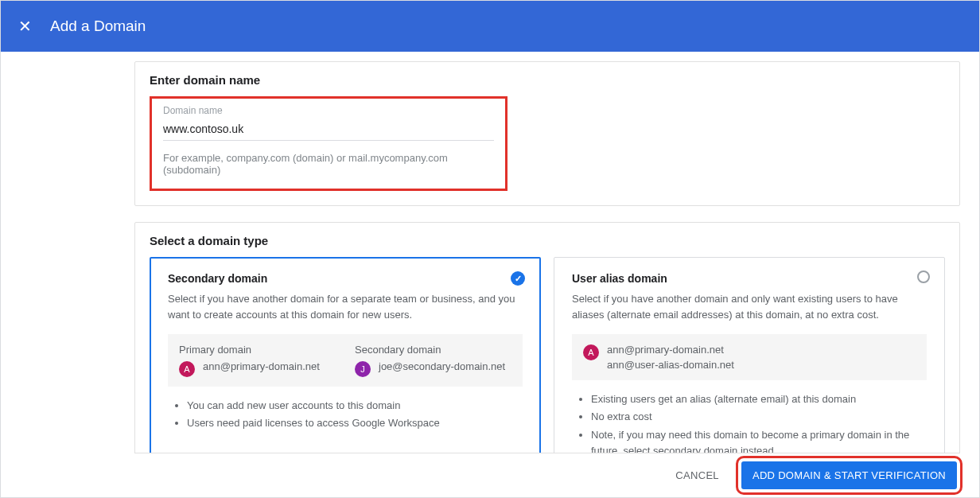 The image size is (980, 498). Describe the element at coordinates (25, 26) in the screenshot. I see `close-icon: ✕` at that location.